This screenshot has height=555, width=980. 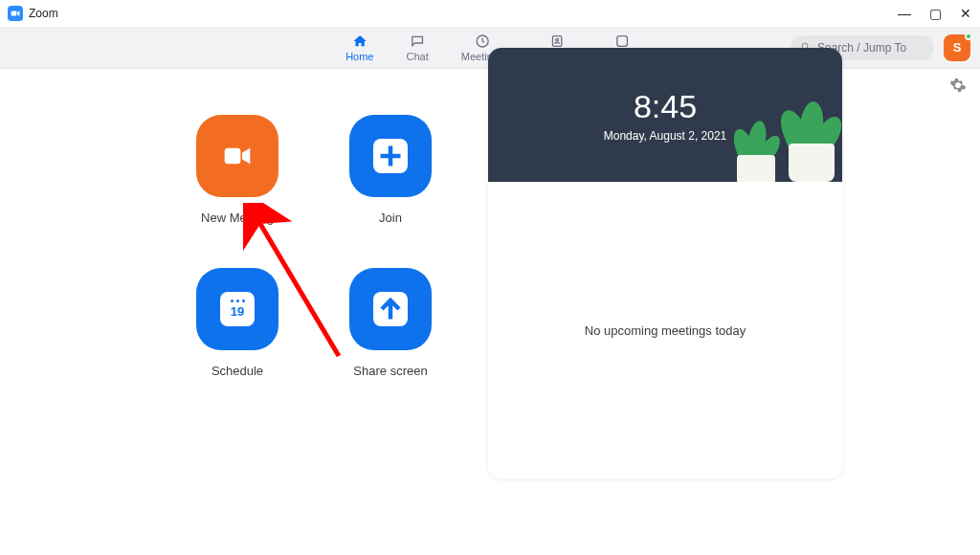 What do you see at coordinates (622, 41) in the screenshot?
I see `apps-icon` at bounding box center [622, 41].